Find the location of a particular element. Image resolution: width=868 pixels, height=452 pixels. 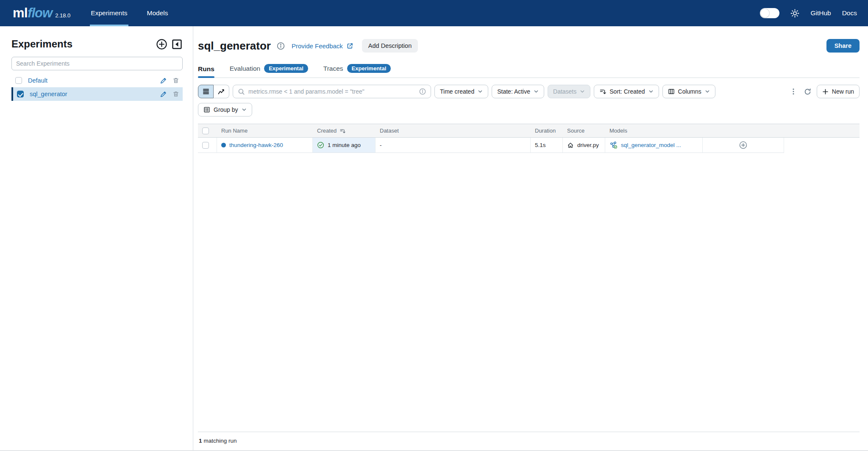

tab-runs-label: Runs is located at coordinates (206, 69).